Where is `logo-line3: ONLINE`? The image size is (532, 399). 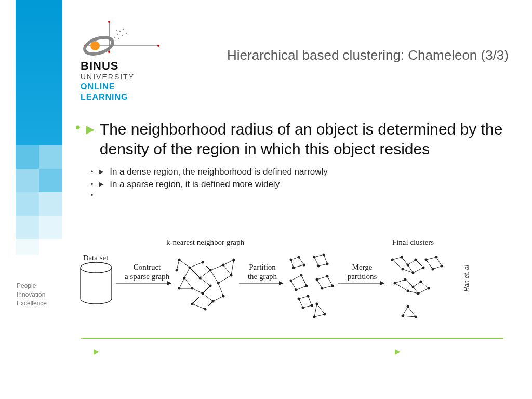
logo-line3: ONLINE is located at coordinates (127, 87).